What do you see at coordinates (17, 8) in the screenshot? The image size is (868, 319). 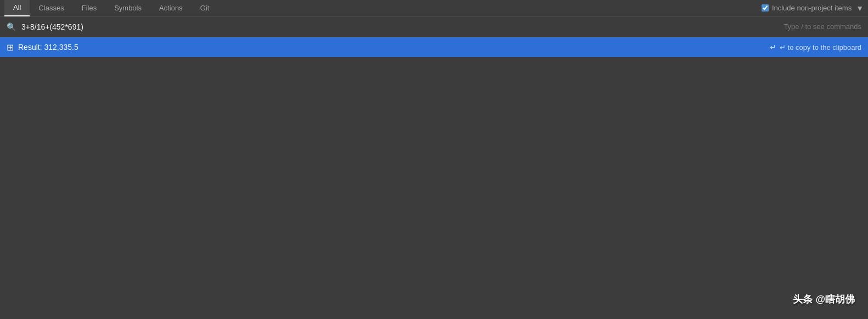 I see `tab-all: All` at bounding box center [17, 8].